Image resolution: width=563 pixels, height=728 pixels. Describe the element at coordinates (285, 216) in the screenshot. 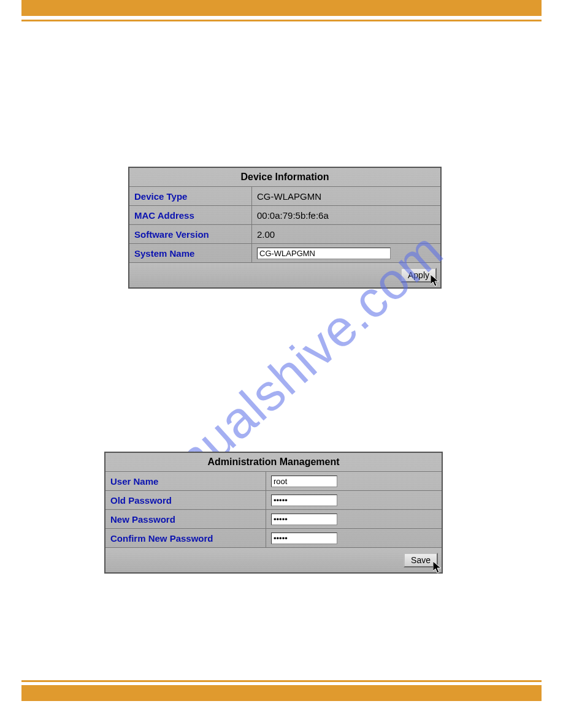

I see `mac-address-row: MAC Address 00:0a:79:5b:fe:6a` at that location.